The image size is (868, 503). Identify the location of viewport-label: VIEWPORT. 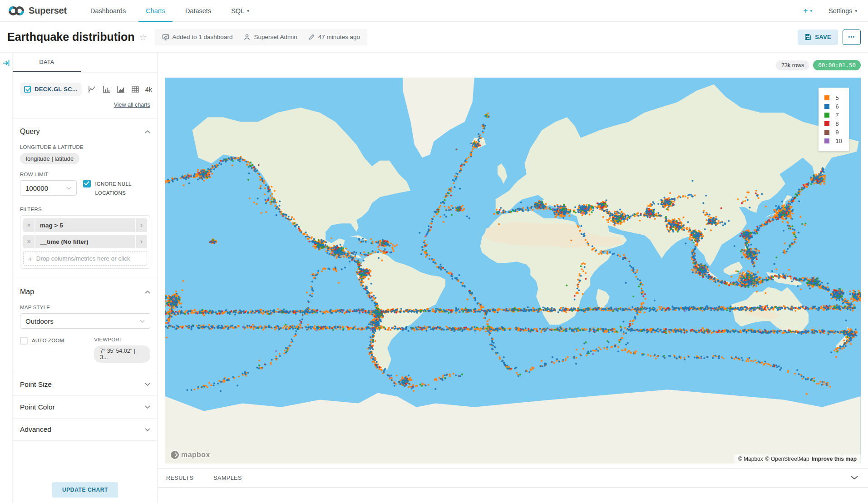
(122, 340).